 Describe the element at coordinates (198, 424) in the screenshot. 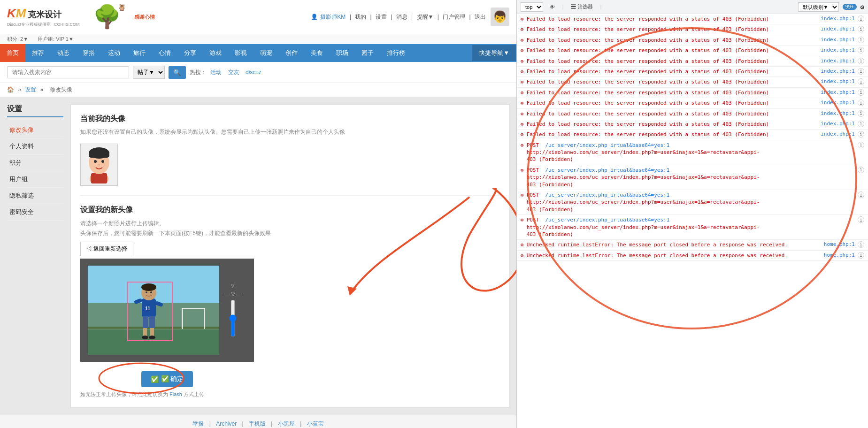

I see `footer-report: 举报` at that location.